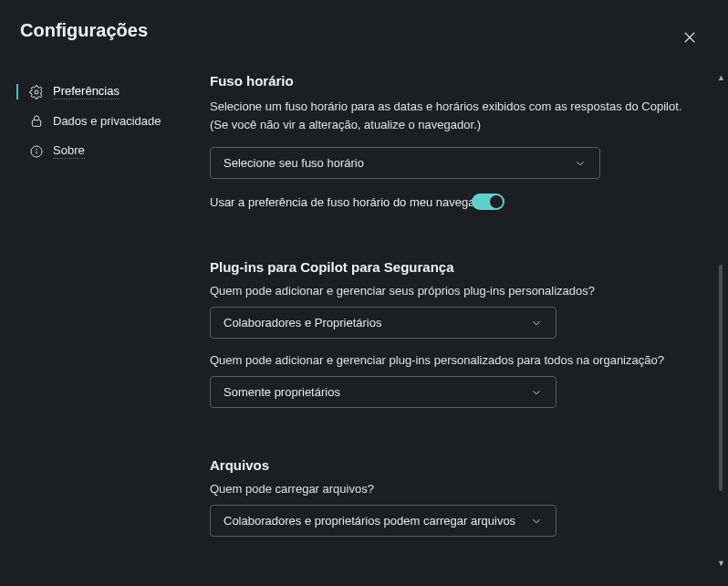 This screenshot has height=586, width=728. What do you see at coordinates (455, 290) in the screenshot?
I see `plugins-q1-label: Quem pode adicionar e gerenciar seus pró…` at bounding box center [455, 290].